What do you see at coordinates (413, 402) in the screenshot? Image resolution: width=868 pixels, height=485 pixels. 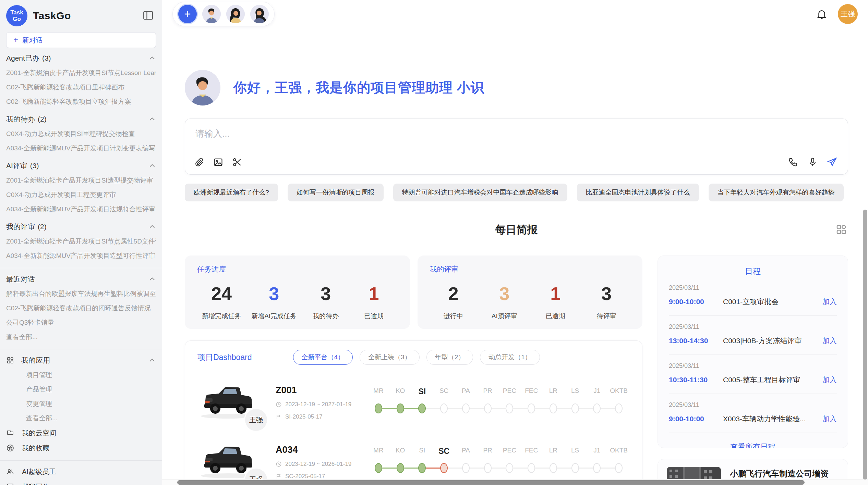 I see `project-row: 王强 Z001 2023-12-19 ~ 2027-01-19` at bounding box center [413, 402].